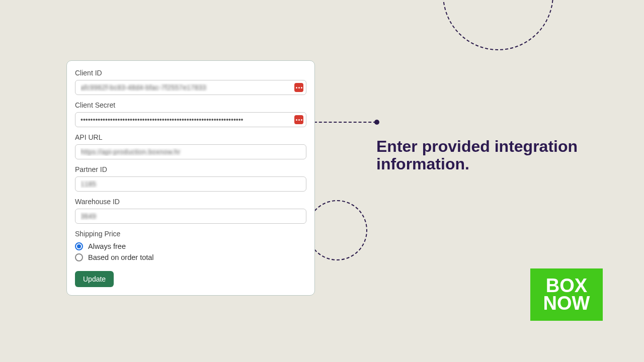  I want to click on client-id-input, so click(191, 87).